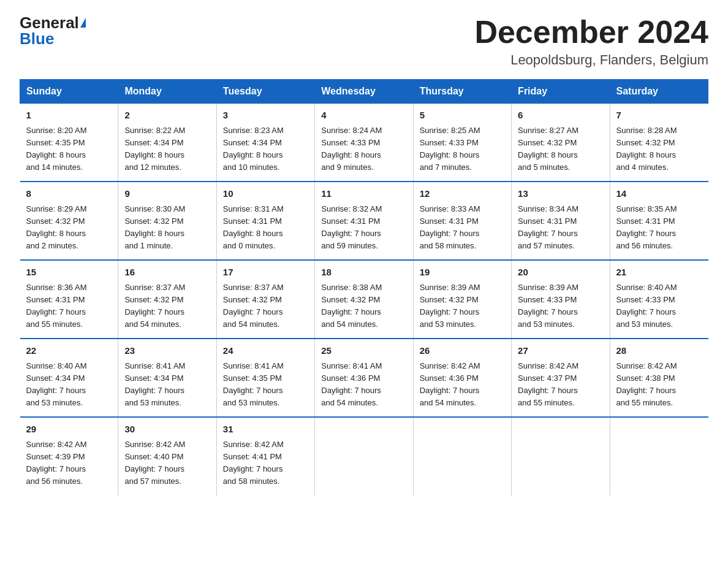  Describe the element at coordinates (462, 194) in the screenshot. I see `day-number: 12` at that location.